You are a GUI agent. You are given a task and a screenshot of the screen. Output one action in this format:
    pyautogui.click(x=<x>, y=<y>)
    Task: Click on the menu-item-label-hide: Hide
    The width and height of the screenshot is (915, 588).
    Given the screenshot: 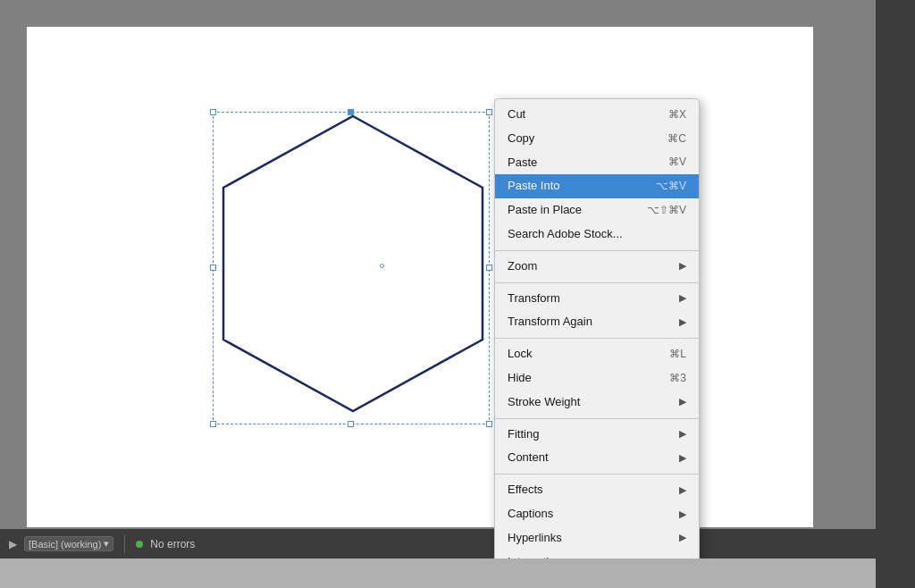 What is the action you would take?
    pyautogui.click(x=588, y=379)
    